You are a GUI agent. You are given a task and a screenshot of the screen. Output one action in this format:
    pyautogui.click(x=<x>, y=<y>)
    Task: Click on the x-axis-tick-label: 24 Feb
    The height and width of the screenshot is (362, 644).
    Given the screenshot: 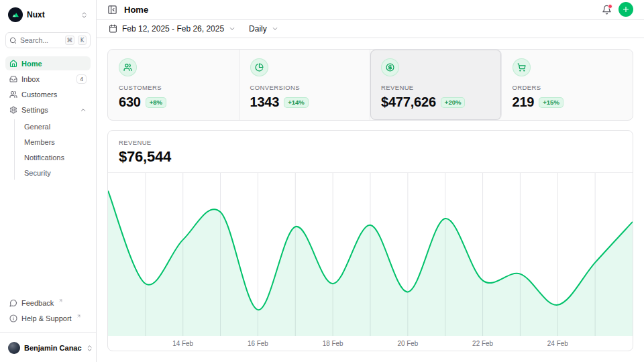 What is the action you would take?
    pyautogui.click(x=558, y=343)
    